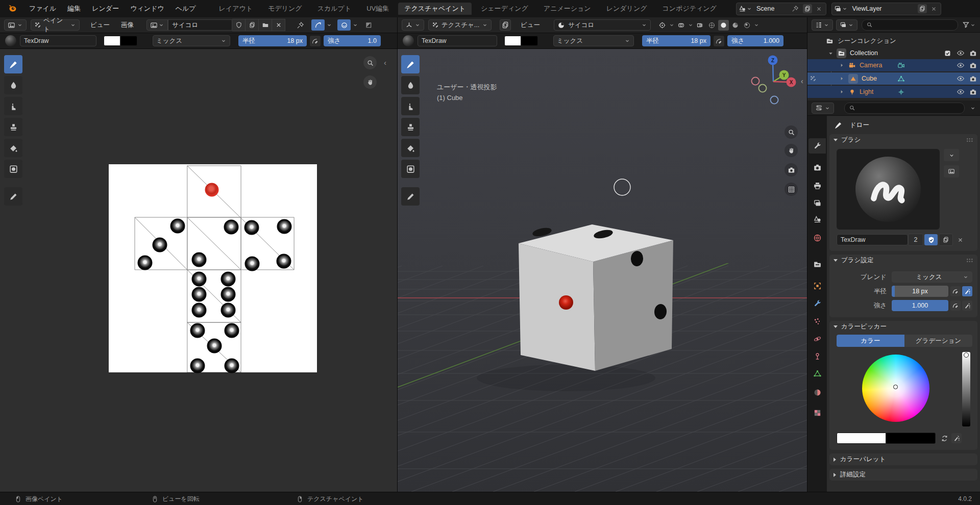 The width and height of the screenshot is (980, 505). I want to click on image-name-field: サイコロ, so click(200, 25).